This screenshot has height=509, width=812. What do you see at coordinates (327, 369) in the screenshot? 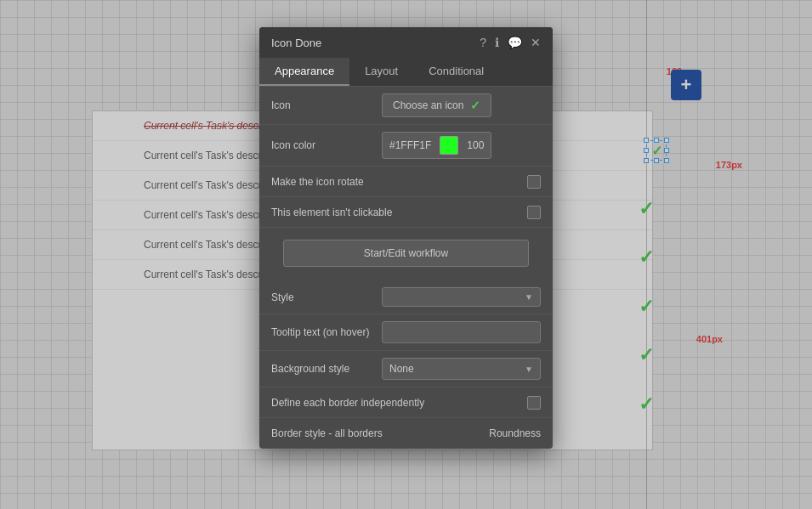
I see `bg-style-label: Background style` at bounding box center [327, 369].